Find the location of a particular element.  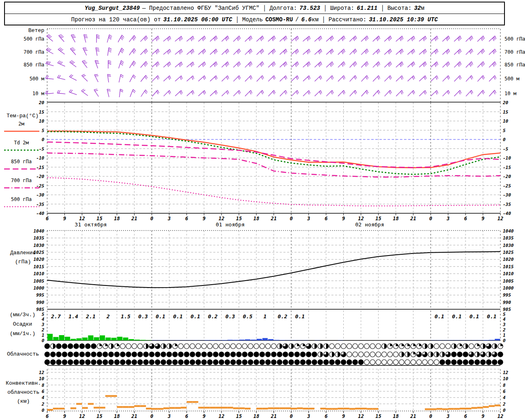

svg-text: 0.5 is located at coordinates (248, 317).